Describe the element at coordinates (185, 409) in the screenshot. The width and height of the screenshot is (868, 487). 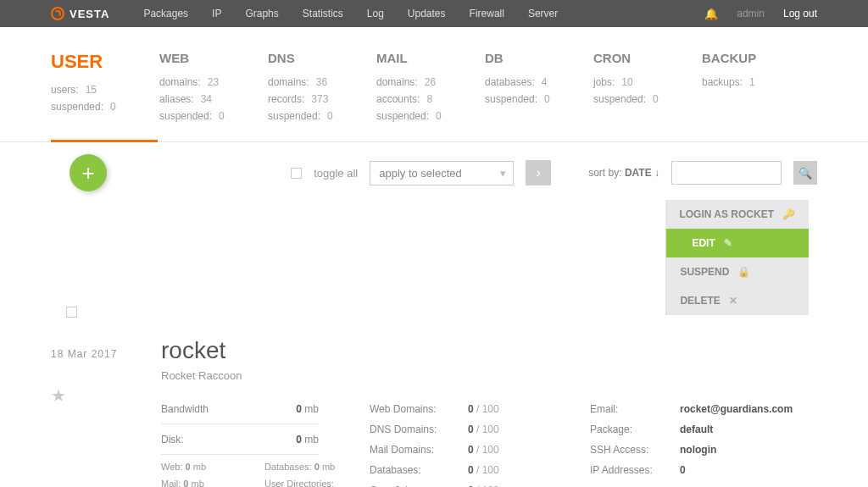
I see `bandwidth-label: Bandwidth` at that location.